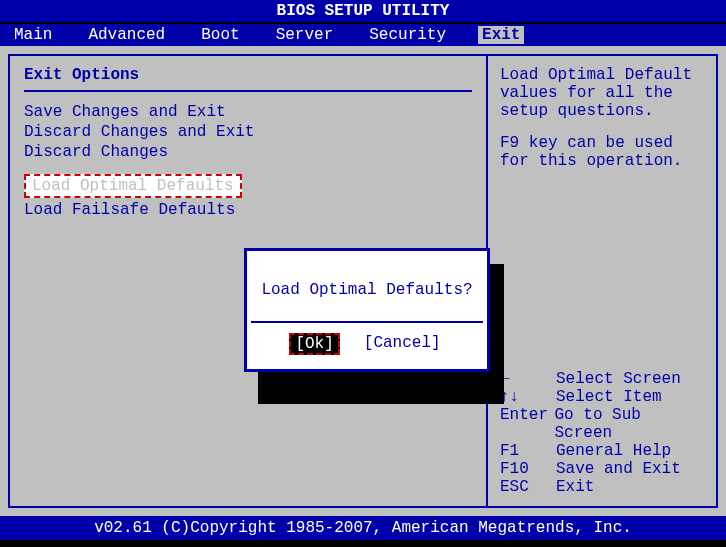  What do you see at coordinates (528, 424) in the screenshot?
I see `nav-key-enter: Enter` at bounding box center [528, 424].